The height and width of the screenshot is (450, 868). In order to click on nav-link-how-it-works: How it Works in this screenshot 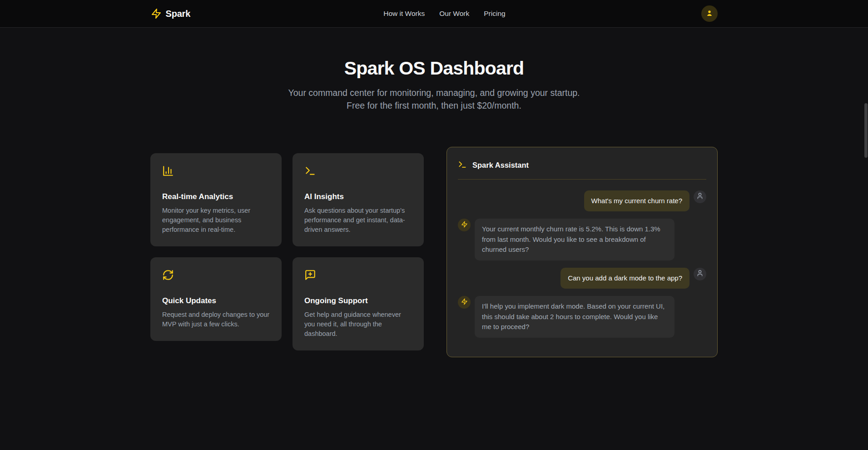, I will do `click(404, 14)`.